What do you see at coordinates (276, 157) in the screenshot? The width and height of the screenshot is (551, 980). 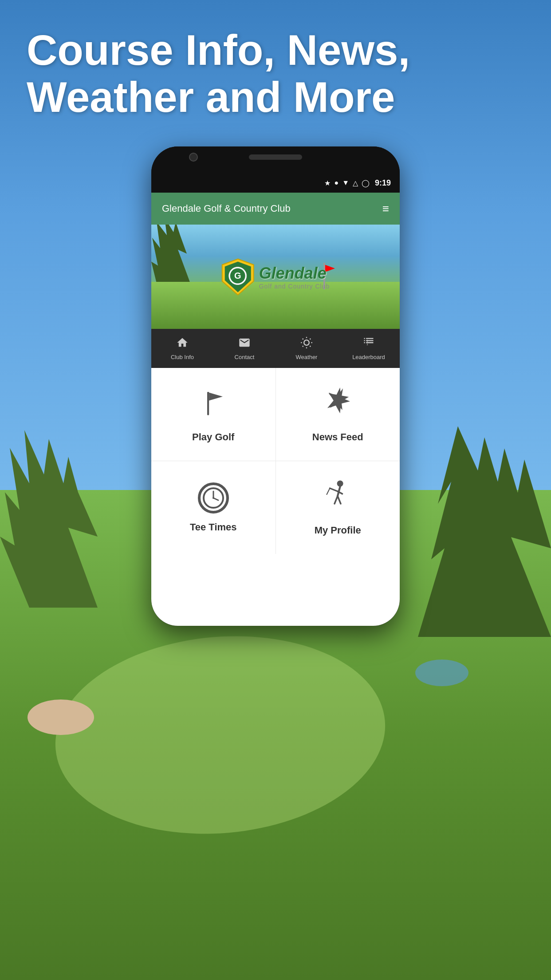 I see `phone-speaker` at bounding box center [276, 157].